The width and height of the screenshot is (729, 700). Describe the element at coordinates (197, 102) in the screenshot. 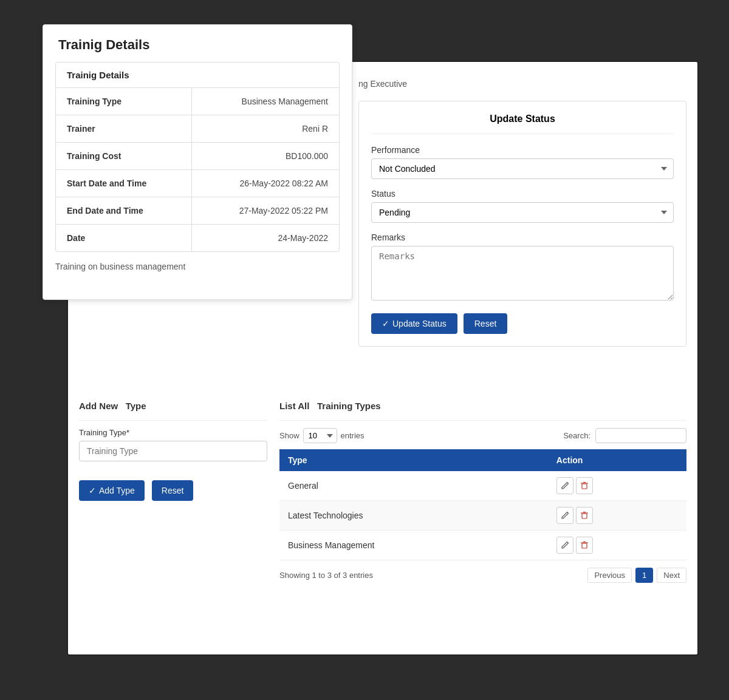

I see `table-row: Training Type Business Management` at that location.